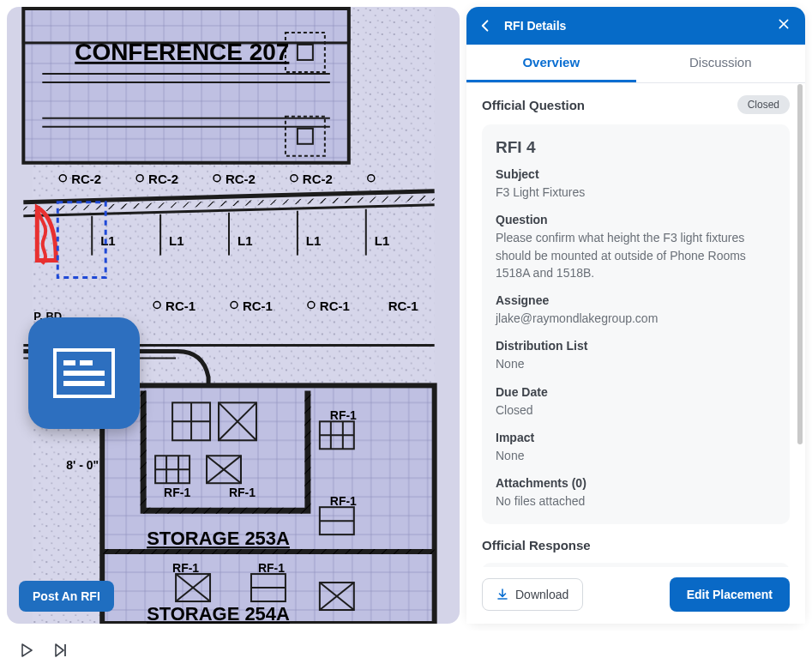 The height and width of the screenshot is (670, 812). I want to click on bottom-controls, so click(406, 650).